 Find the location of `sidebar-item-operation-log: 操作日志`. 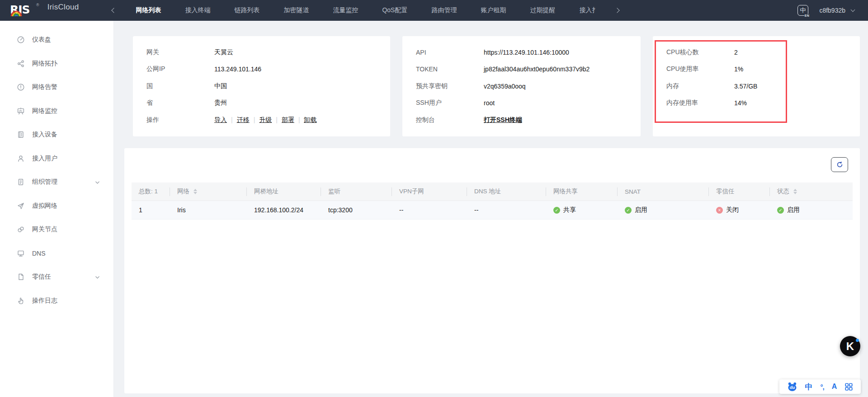

sidebar-item-operation-log: 操作日志 is located at coordinates (57, 301).